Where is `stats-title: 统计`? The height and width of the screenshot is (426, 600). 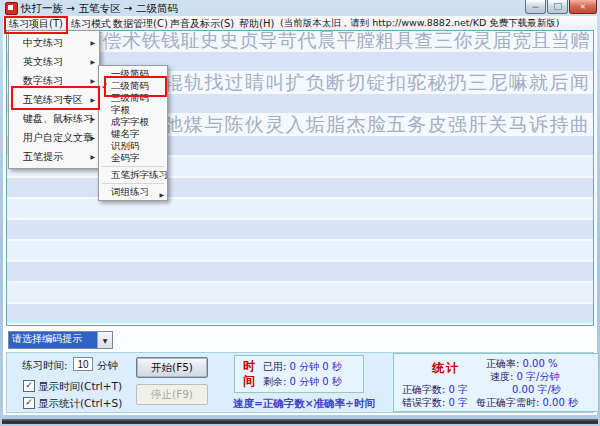
stats-title: 统计 is located at coordinates (446, 368).